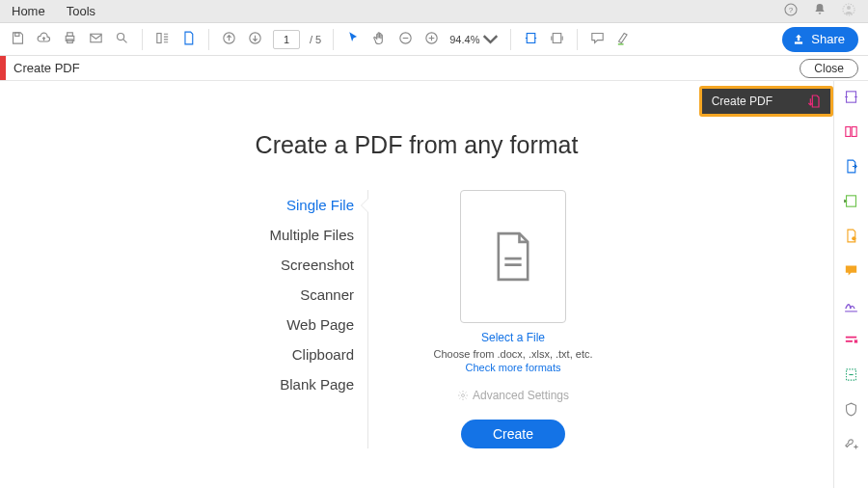 This screenshot has height=488, width=868. I want to click on source-web-page: Web Page, so click(282, 324).